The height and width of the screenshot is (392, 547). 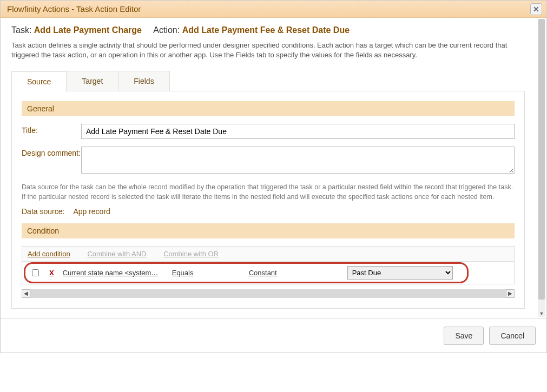 I want to click on dialog-title: Flowfinity Actions - Task Action Editor, so click(x=74, y=9).